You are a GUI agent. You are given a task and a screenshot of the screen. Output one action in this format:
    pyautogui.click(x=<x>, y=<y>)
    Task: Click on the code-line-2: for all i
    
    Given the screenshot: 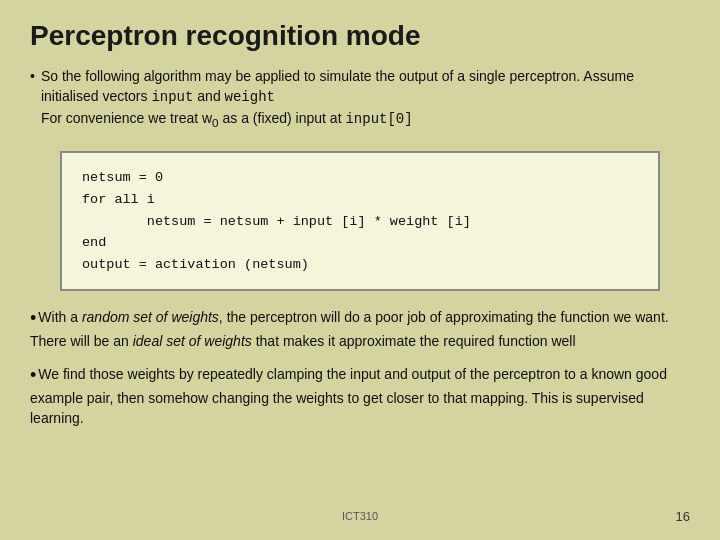 What is the action you would take?
    pyautogui.click(x=360, y=200)
    